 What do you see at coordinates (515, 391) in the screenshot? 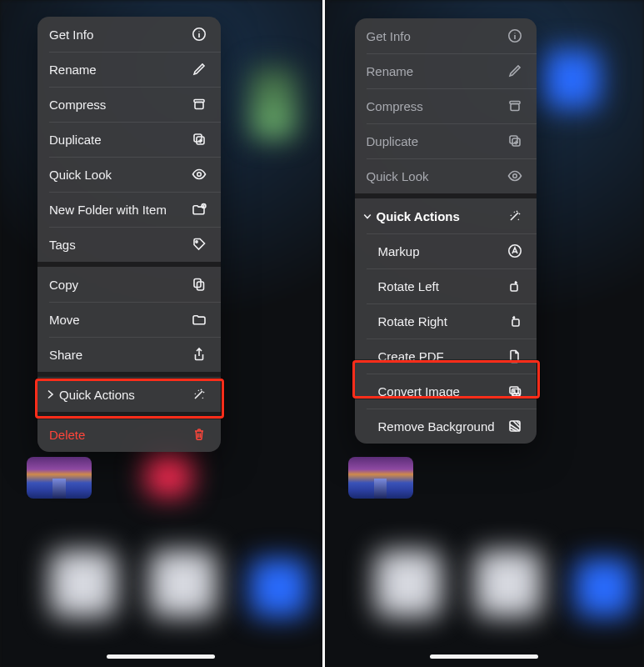
I see `images-icon` at bounding box center [515, 391].